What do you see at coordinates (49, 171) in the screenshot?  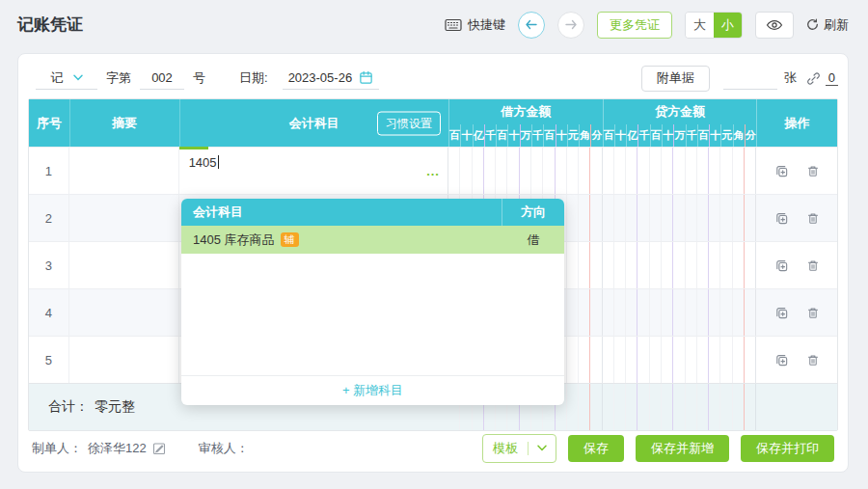 I see `row-seq-cell: 1` at bounding box center [49, 171].